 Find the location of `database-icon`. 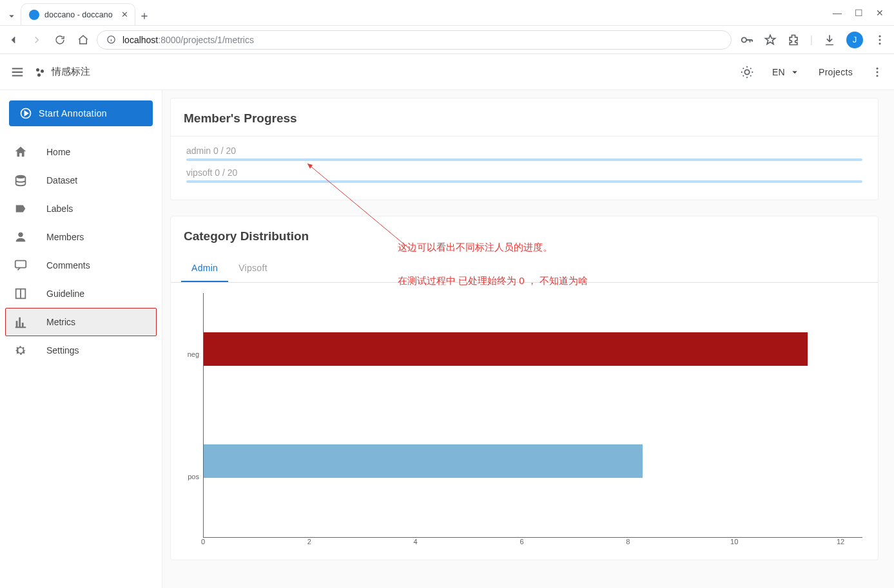

database-icon is located at coordinates (21, 180).